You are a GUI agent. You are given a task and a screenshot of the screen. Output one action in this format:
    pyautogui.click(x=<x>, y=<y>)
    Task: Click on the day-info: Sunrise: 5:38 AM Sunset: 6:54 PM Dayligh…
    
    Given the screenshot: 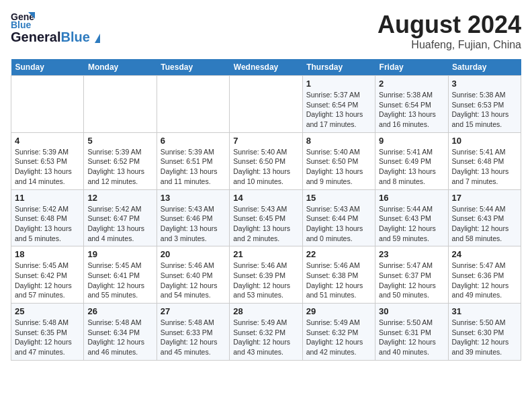 What is the action you would take?
    pyautogui.click(x=411, y=110)
    